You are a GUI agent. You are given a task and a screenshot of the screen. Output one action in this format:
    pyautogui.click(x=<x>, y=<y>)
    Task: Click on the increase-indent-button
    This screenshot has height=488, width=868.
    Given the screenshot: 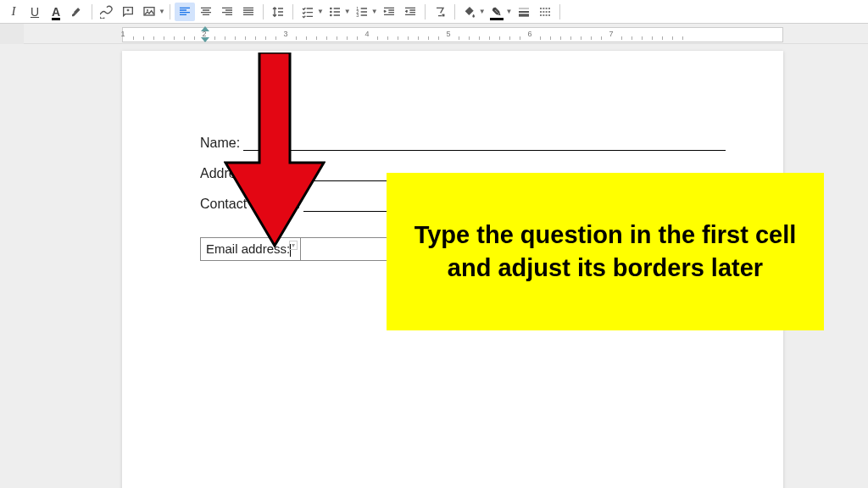 What is the action you would take?
    pyautogui.click(x=410, y=12)
    